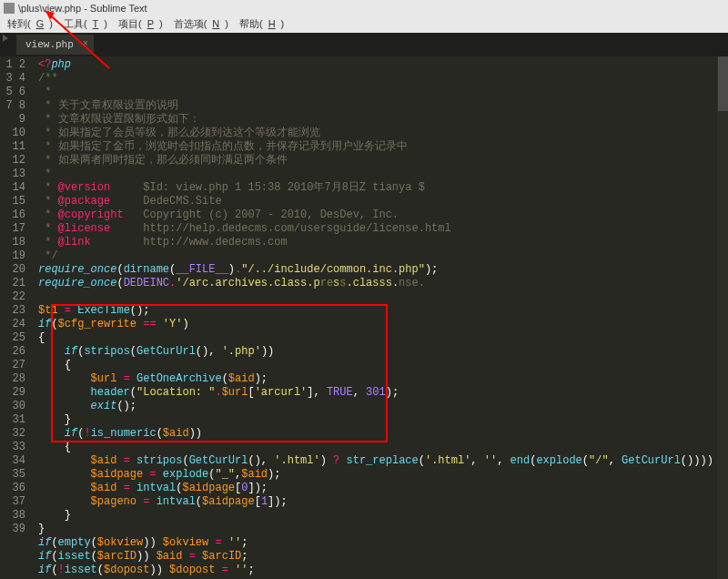 This screenshot has width=728, height=579. I want to click on menu-item: 首选项(N), so click(201, 25).